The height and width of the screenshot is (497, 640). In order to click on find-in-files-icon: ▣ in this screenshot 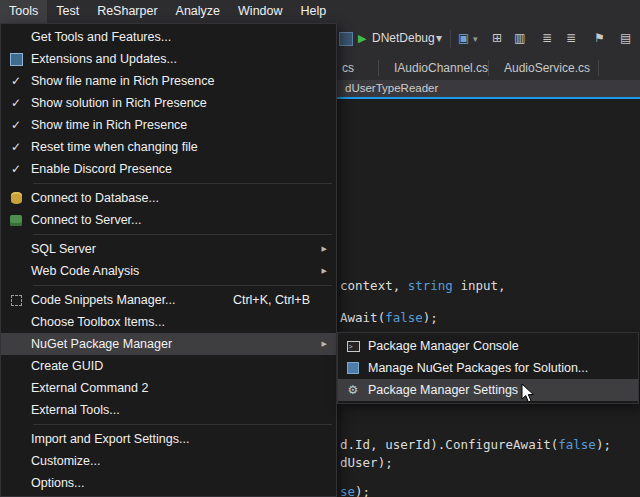, I will do `click(464, 38)`.